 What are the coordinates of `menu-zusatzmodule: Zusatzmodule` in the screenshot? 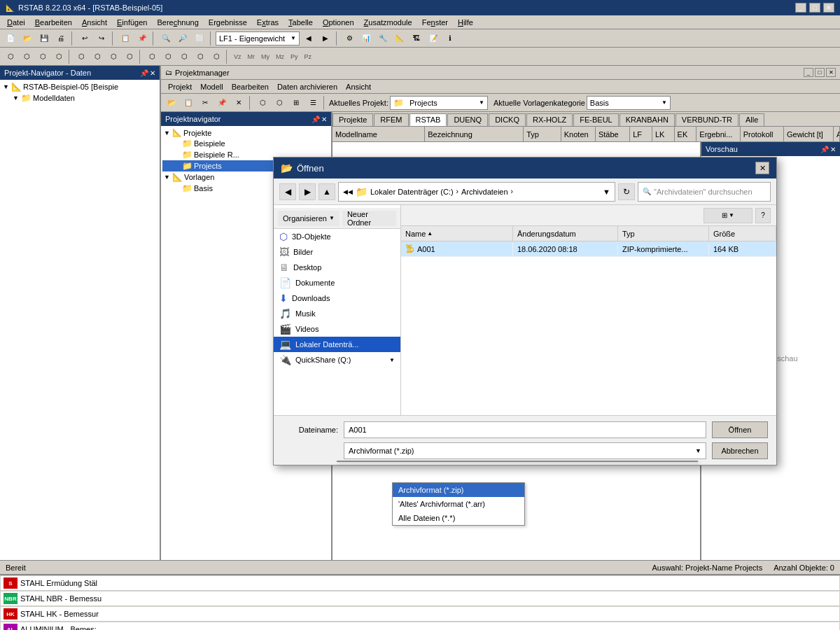 It's located at (388, 22).